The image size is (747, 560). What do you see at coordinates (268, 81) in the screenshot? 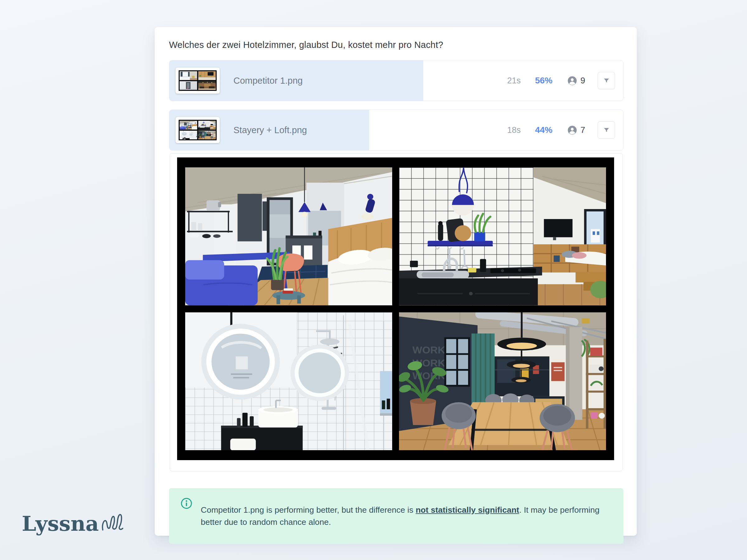
I see `option-label: Competitor 1.png` at bounding box center [268, 81].